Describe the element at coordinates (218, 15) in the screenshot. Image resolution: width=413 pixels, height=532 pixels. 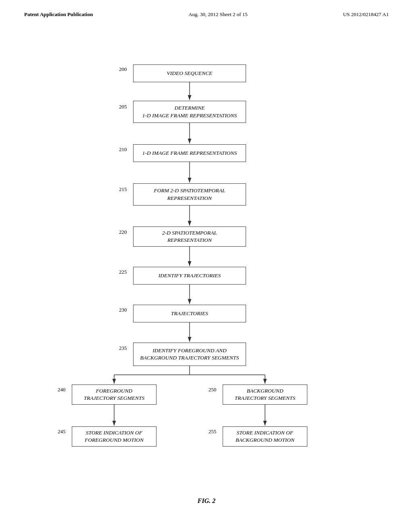
I see `header-date-sheet: Aug. 30, 2012 Sheet 2 of 15` at that location.